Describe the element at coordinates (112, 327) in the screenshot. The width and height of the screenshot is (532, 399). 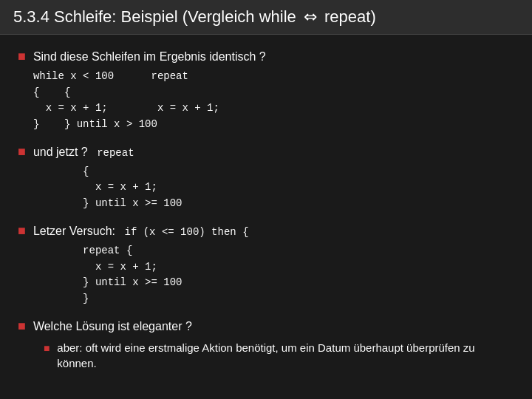
I see `item4-title: Welche Lösung ist eleganter ?` at that location.